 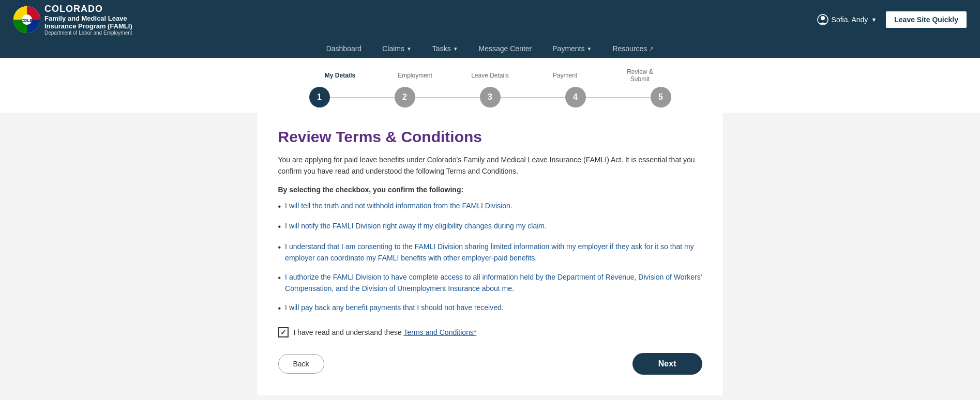 What do you see at coordinates (340, 75) in the screenshot?
I see `step-label-1: My Details` at bounding box center [340, 75].